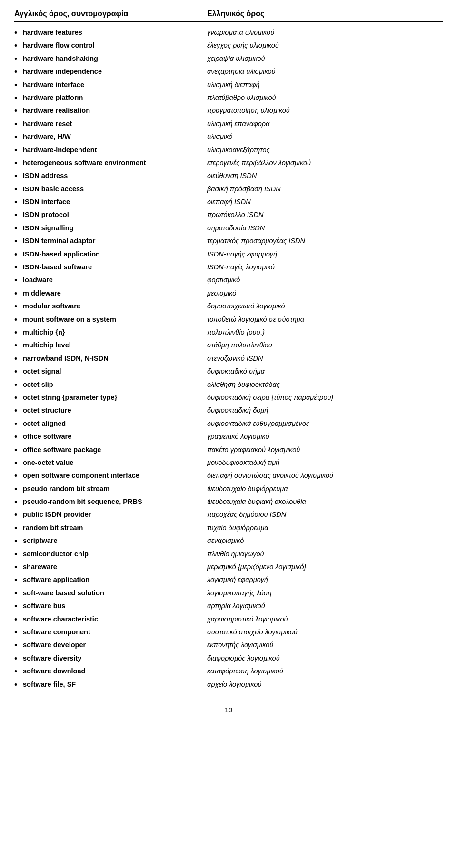 This screenshot has height=868, width=457. I want to click on term-english: software file, SF, so click(50, 684).